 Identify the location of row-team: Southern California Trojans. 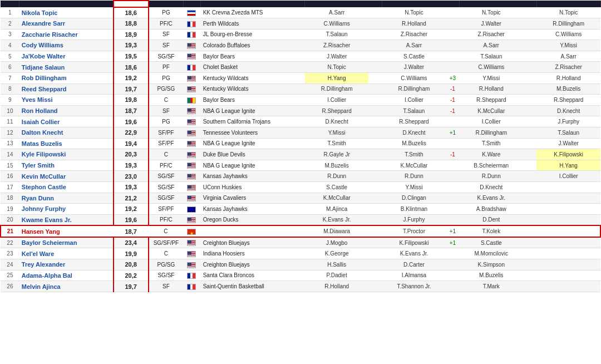
(253, 122).